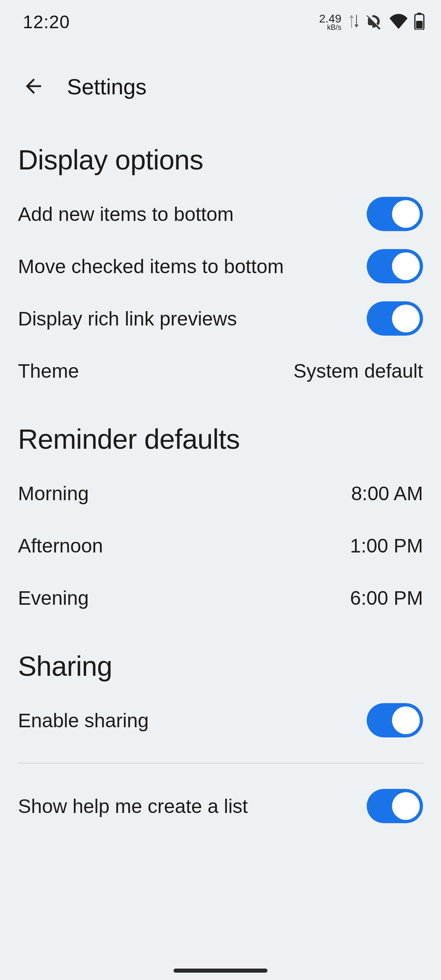  What do you see at coordinates (220, 666) in the screenshot?
I see `section-sharing: Sharing` at bounding box center [220, 666].